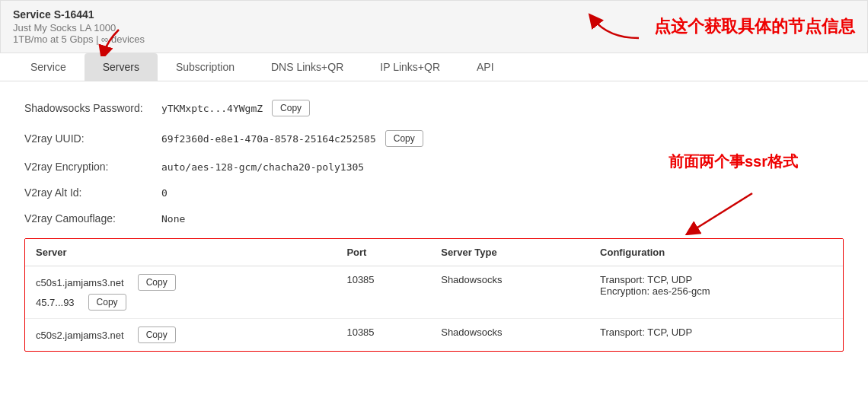 The image size is (868, 395). What do you see at coordinates (269, 139) in the screenshot?
I see `value-uuid: 69f2360d-e8e1-470a-8578-25164c252585` at bounding box center [269, 139].